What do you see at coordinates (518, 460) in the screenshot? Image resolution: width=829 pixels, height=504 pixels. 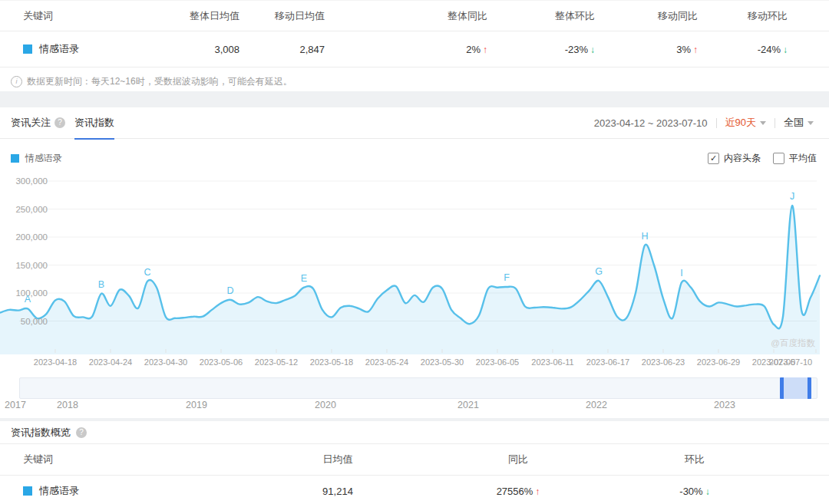 I see `header-yoy: 同比` at bounding box center [518, 460].